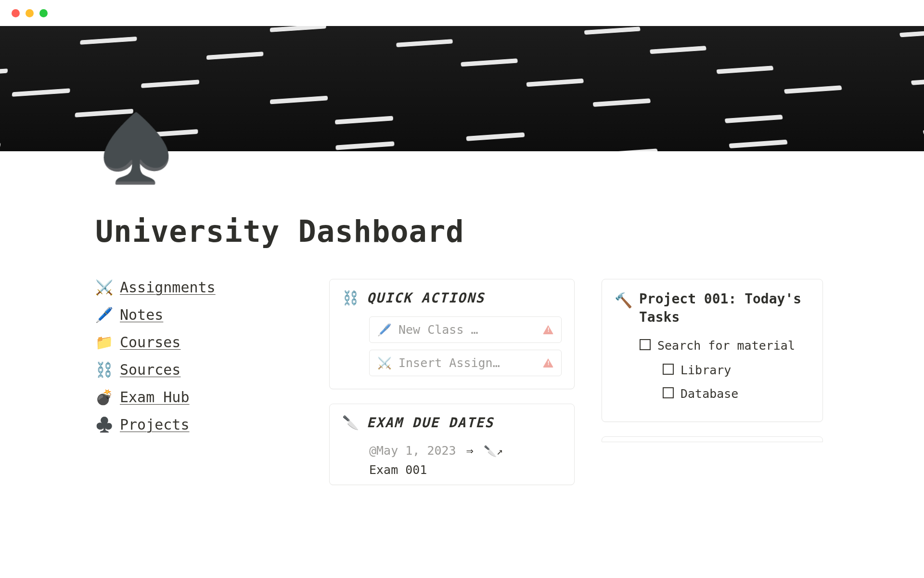  Describe the element at coordinates (706, 370) in the screenshot. I see `task-label: Library` at that location.